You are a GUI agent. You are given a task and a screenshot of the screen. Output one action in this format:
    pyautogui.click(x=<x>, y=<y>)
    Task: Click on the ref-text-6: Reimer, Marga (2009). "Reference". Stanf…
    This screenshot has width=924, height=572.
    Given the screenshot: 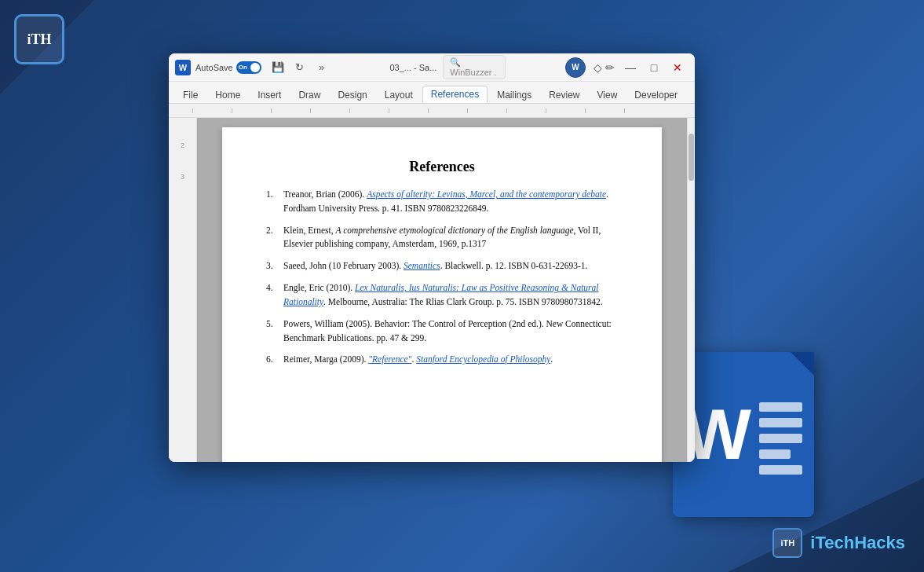 What is the action you would take?
    pyautogui.click(x=451, y=360)
    